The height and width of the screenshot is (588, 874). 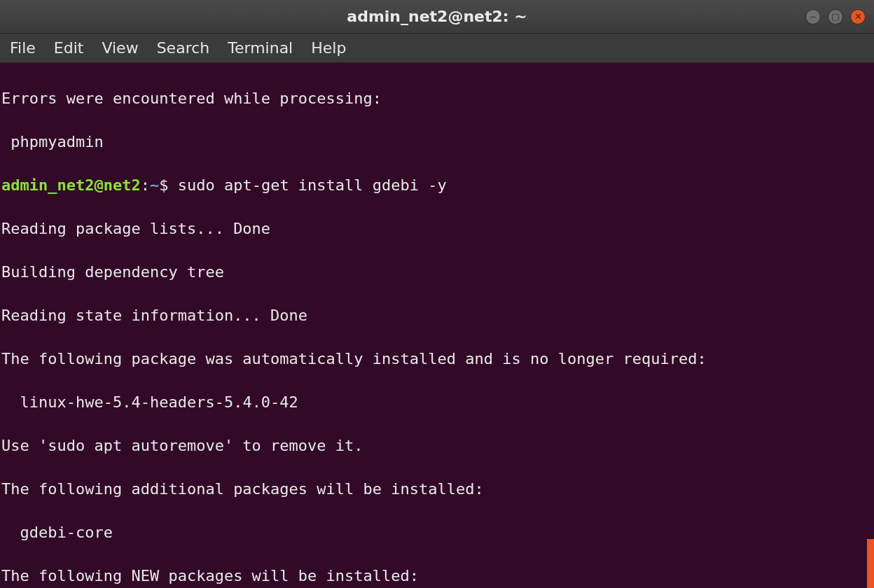 I want to click on prompt-path: ~, so click(x=154, y=185).